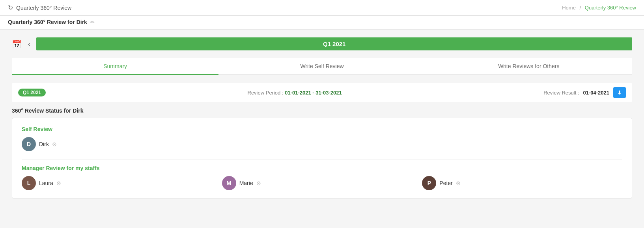 The height and width of the screenshot is (228, 644). What do you see at coordinates (522, 183) in the screenshot?
I see `manager-reviewer-item-2: P Peter ⊗` at bounding box center [522, 183].